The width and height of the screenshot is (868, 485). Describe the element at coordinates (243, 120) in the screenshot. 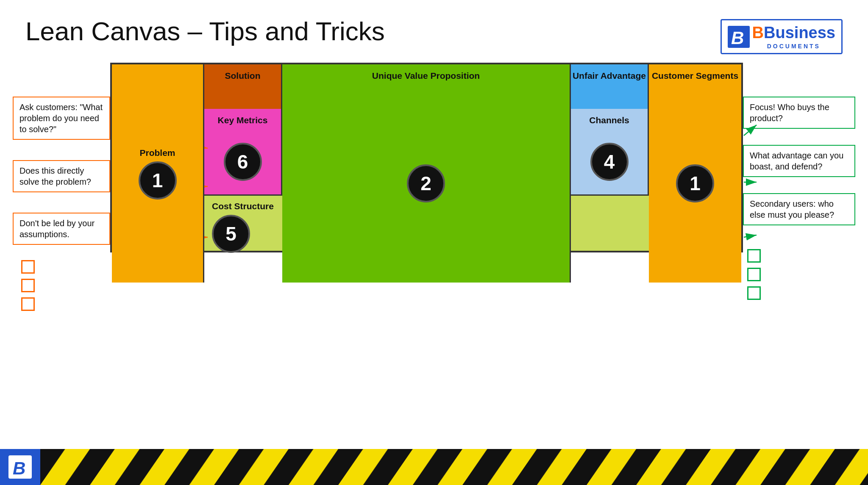

I see `key-metrics-label: Key Metrics` at that location.